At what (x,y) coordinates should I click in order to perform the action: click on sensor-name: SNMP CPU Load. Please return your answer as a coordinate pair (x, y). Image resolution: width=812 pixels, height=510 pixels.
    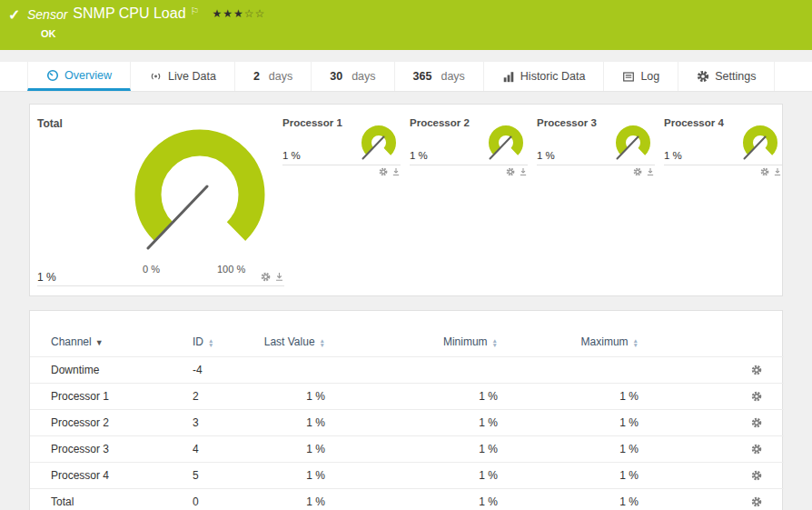
    Looking at the image, I should click on (129, 14).